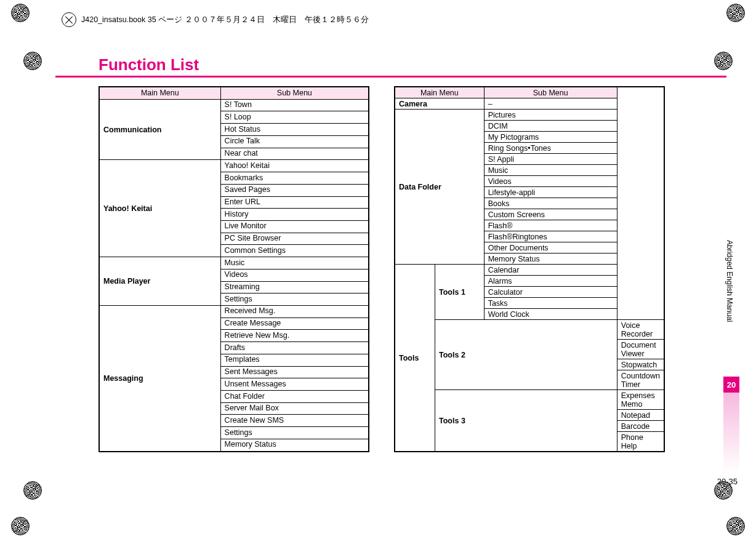 The width and height of the screenshot is (756, 539). What do you see at coordinates (294, 287) in the screenshot?
I see `sub-menu-cell: Streaming` at bounding box center [294, 287].